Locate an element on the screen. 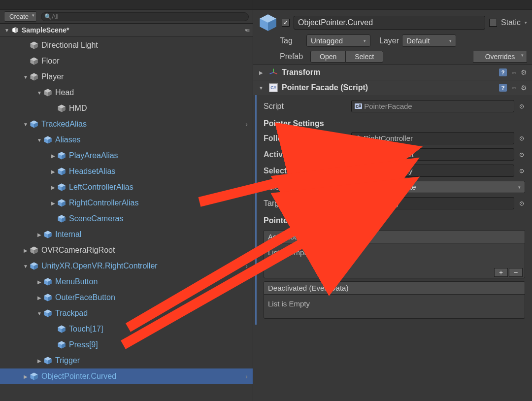 The height and width of the screenshot is (401, 532). prefab-overrides-button: Overrides is located at coordinates (500, 57).